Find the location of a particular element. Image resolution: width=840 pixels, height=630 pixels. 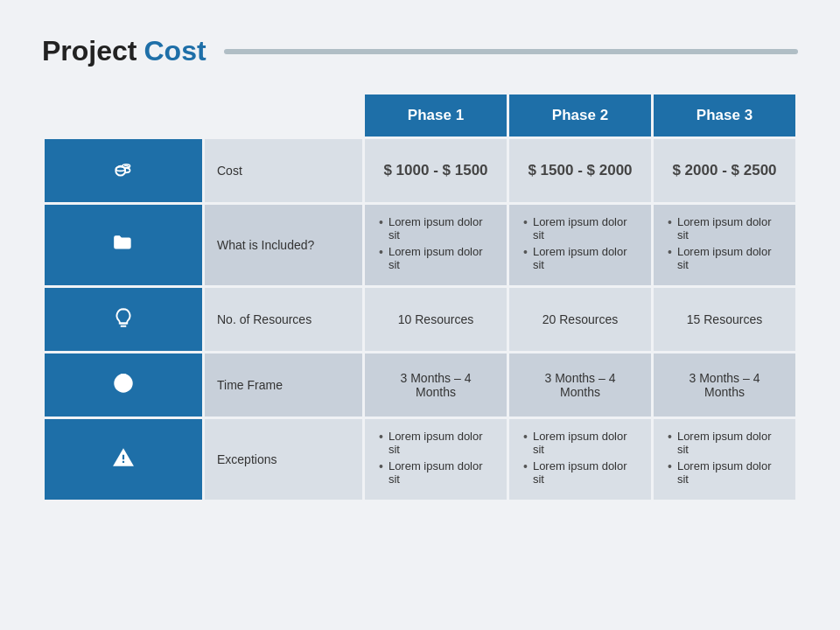

table-row-1: What is Included?Lorem ipsum dolor sitLo… is located at coordinates (420, 245).